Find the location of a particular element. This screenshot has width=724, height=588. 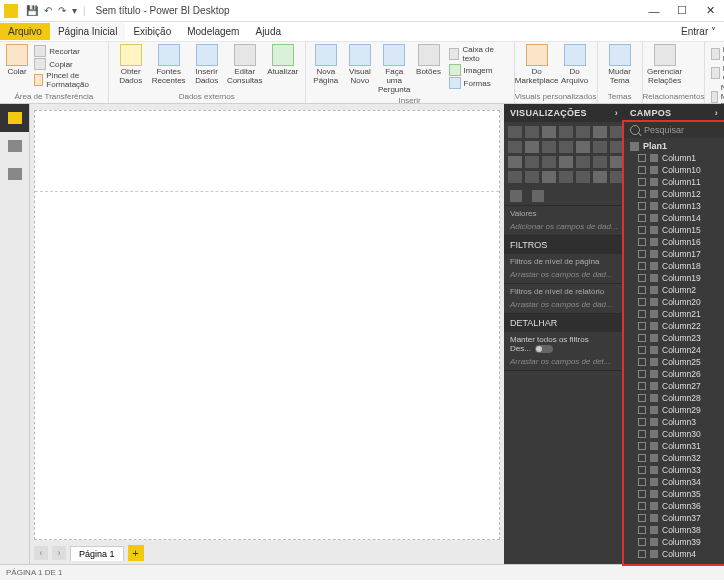

field-item: Column39 is located at coordinates (674, 542).